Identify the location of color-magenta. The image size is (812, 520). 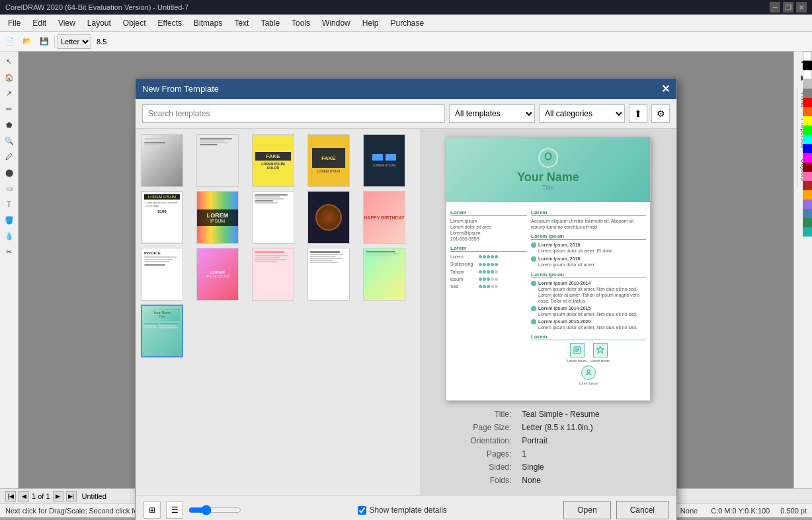
(807, 158).